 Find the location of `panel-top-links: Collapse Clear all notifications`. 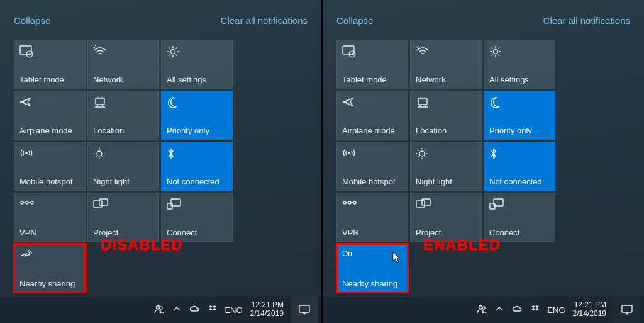

panel-top-links: Collapse Clear all notifications is located at coordinates (483, 18).